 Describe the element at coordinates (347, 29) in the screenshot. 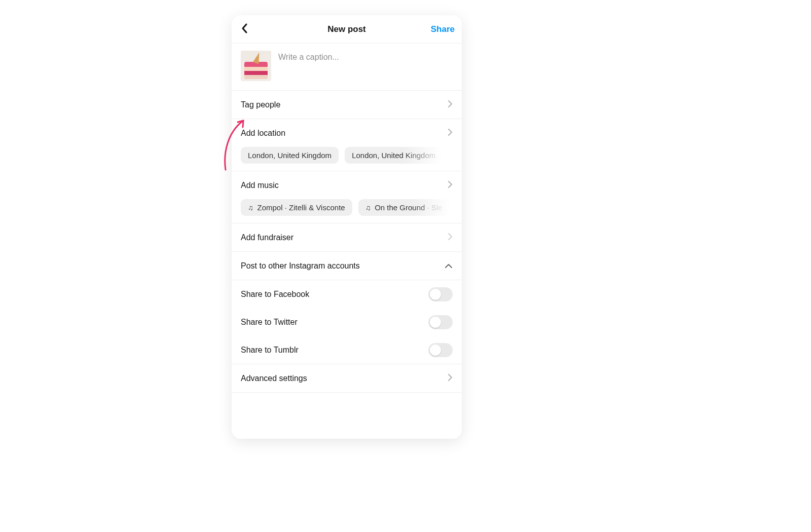

I see `header-title: New post` at that location.